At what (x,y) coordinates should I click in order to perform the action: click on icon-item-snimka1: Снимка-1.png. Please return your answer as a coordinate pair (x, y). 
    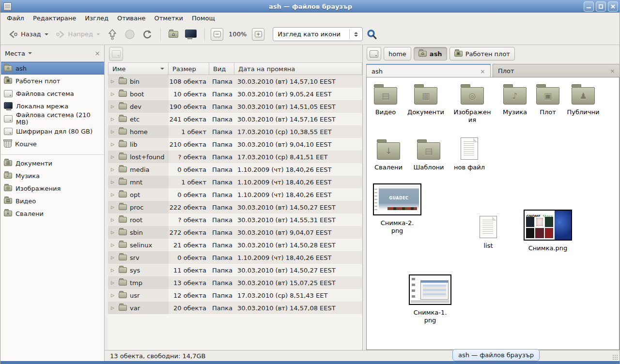
    Looking at the image, I should click on (430, 299).